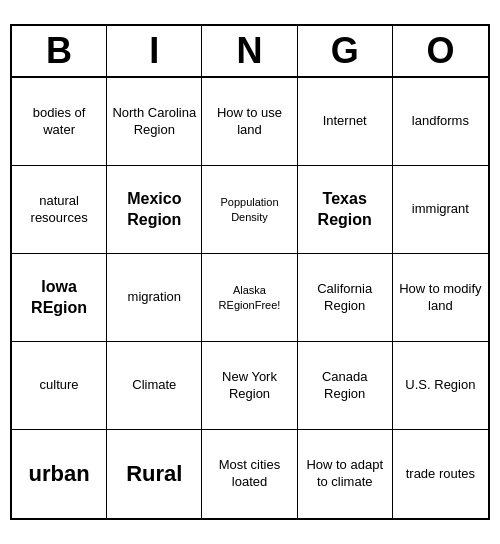 Image resolution: width=500 pixels, height=544 pixels. Describe the element at coordinates (154, 210) in the screenshot. I see `bingo-cell-7: Mexico Region` at that location.